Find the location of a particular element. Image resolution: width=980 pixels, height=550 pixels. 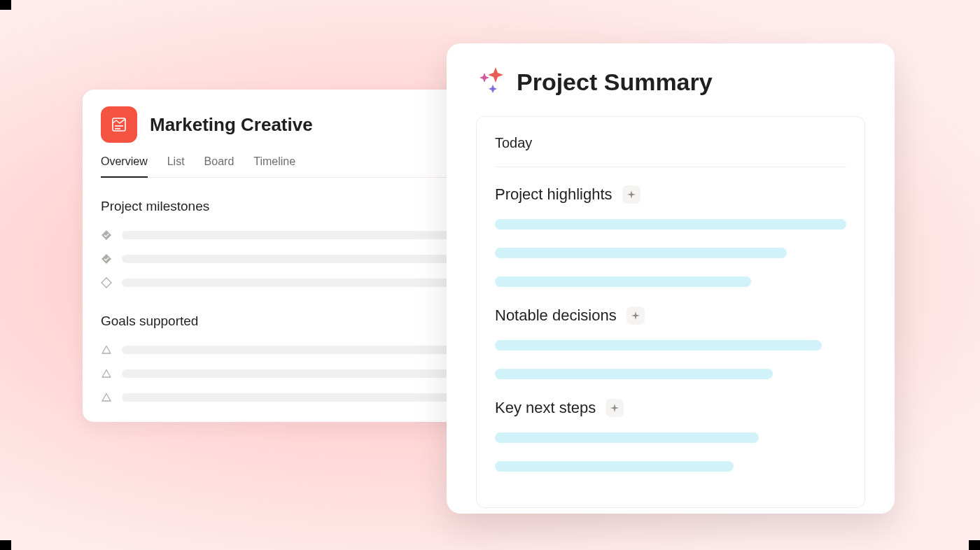

summary-section-next-steps: Key next steps is located at coordinates (671, 435).